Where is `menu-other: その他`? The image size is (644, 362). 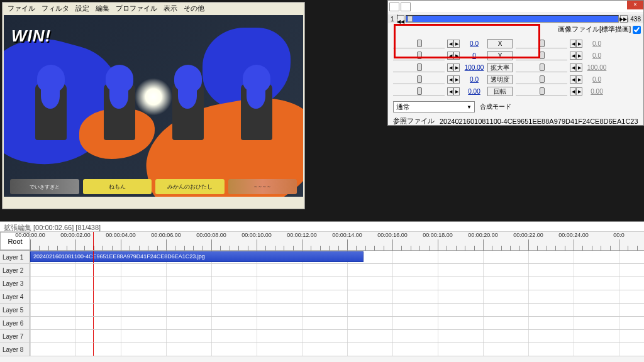 menu-other: その他 is located at coordinates (194, 8).